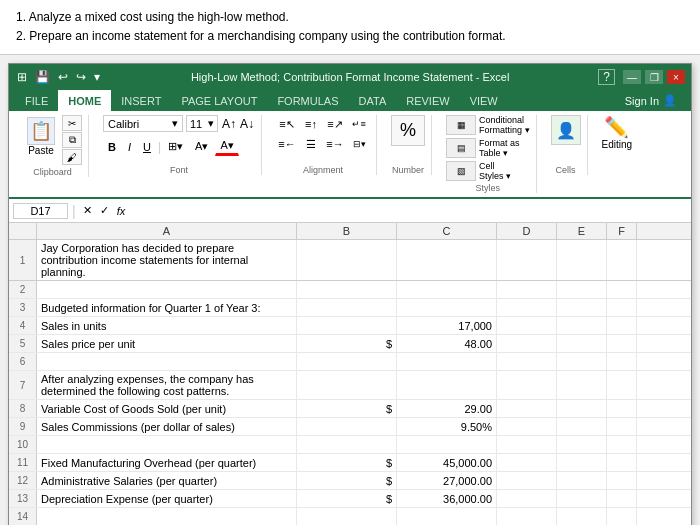 The height and width of the screenshot is (525, 700). What do you see at coordinates (84, 100) in the screenshot?
I see `tab-home: HOME` at bounding box center [84, 100].